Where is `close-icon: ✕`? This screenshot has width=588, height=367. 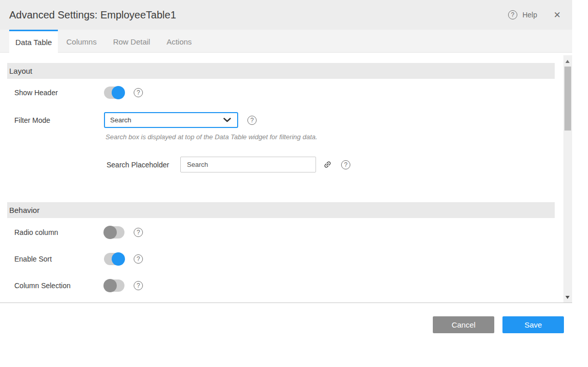 close-icon: ✕ is located at coordinates (557, 15).